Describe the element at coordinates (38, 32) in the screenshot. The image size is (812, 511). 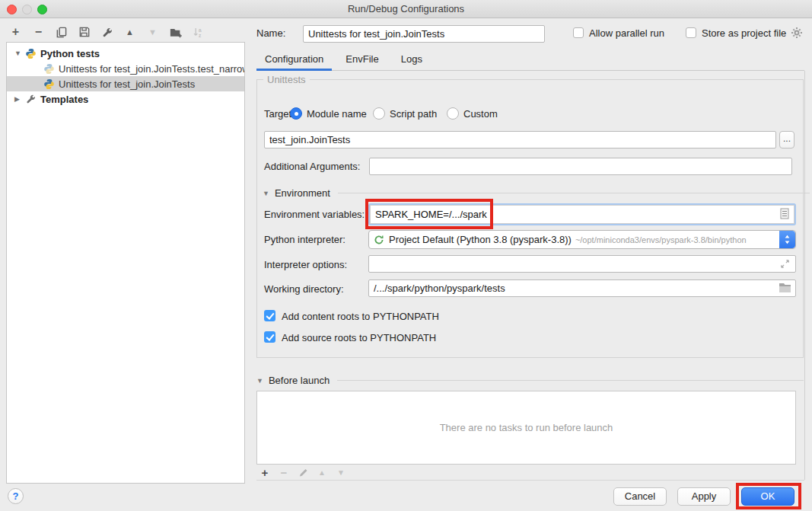
I see `remove-configuration-icon: −` at that location.